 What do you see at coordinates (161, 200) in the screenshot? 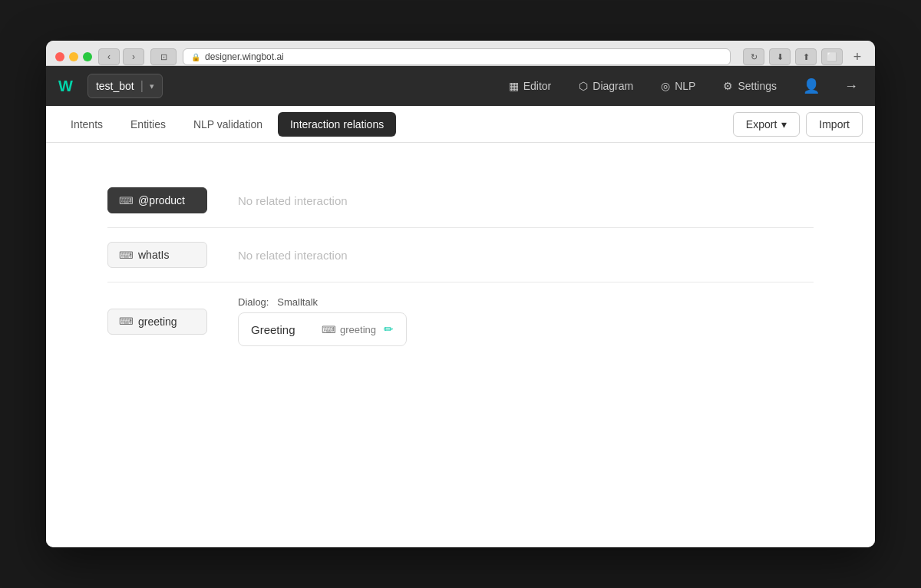
I see `intent-label-product: @product` at bounding box center [161, 200].